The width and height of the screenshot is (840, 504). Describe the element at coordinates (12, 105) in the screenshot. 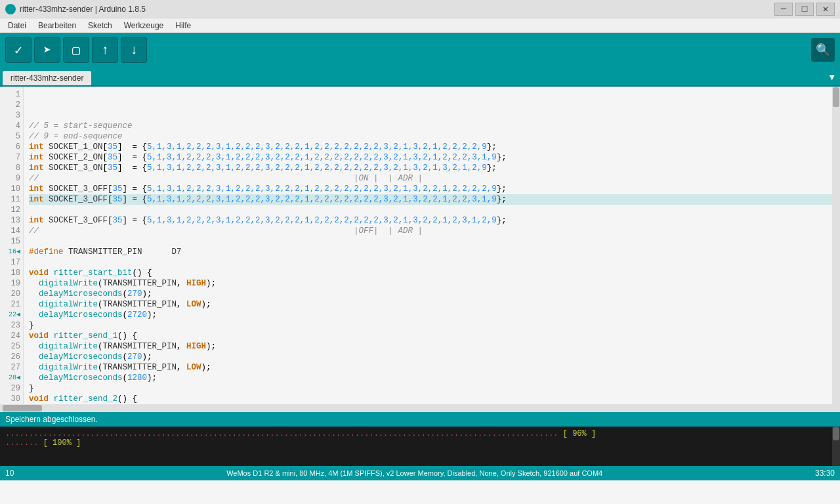

I see `line-num-2: 2` at that location.